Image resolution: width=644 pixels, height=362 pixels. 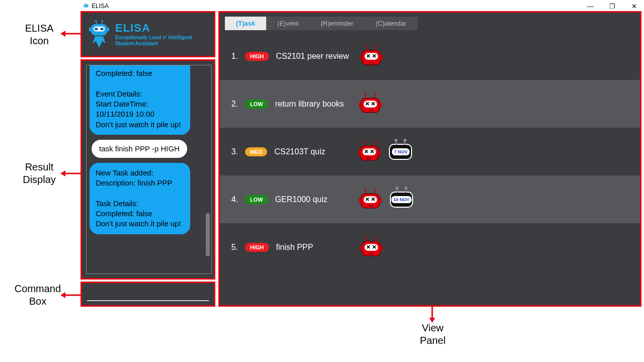 What do you see at coordinates (312, 152) in the screenshot?
I see `task-description: CS2103T quiz` at bounding box center [312, 152].